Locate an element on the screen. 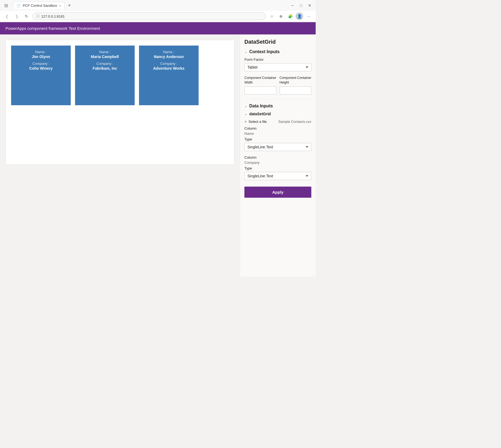  favorites-star-btn: ☆ is located at coordinates (272, 16).